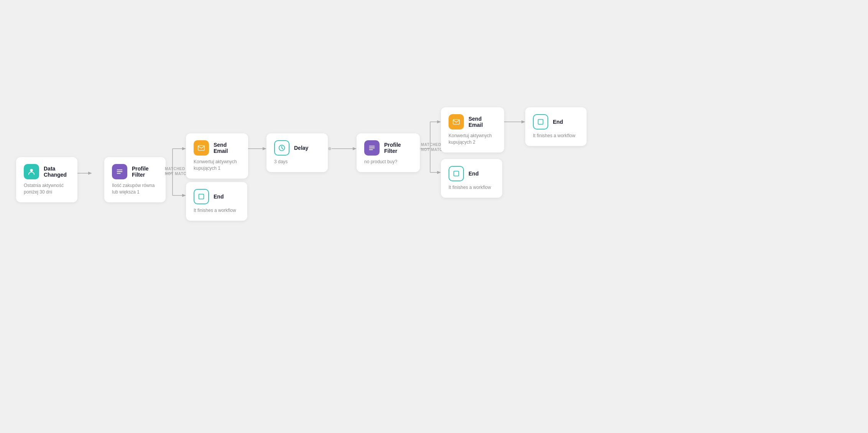 Image resolution: width=868 pixels, height=433 pixels. What do you see at coordinates (135, 189) in the screenshot?
I see `node-profile-filter-1-subtitle: Ilość zakupów równa lub większa 1` at bounding box center [135, 189].